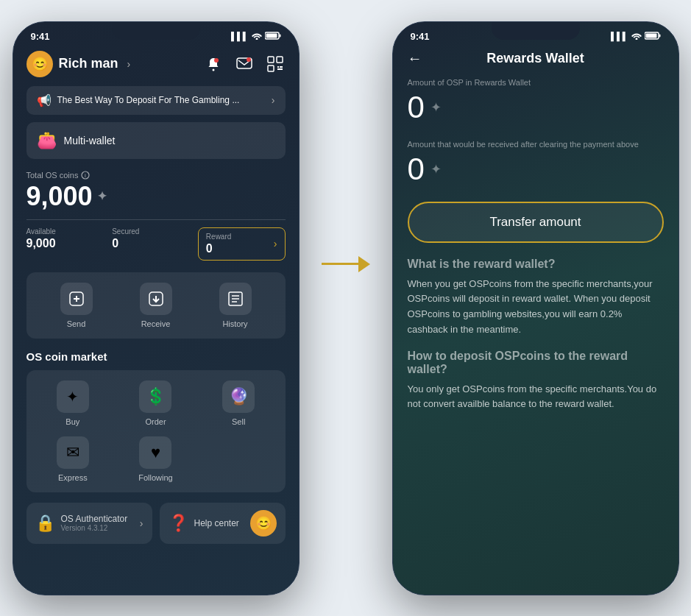  What do you see at coordinates (40, 37) in the screenshot?
I see `time-1: 9:41` at bounding box center [40, 37].